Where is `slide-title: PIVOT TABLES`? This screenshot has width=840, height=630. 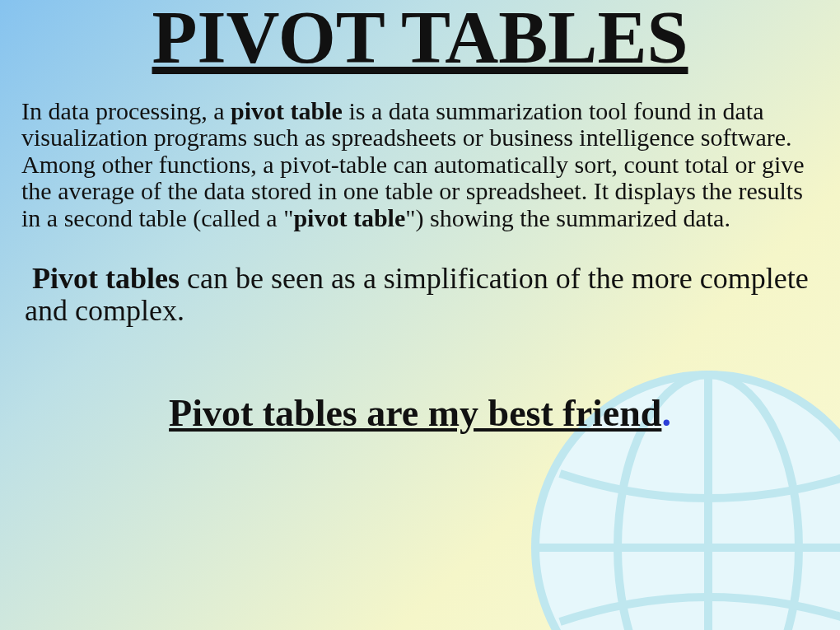
slide-title: PIVOT TABLES is located at coordinates (420, 40).